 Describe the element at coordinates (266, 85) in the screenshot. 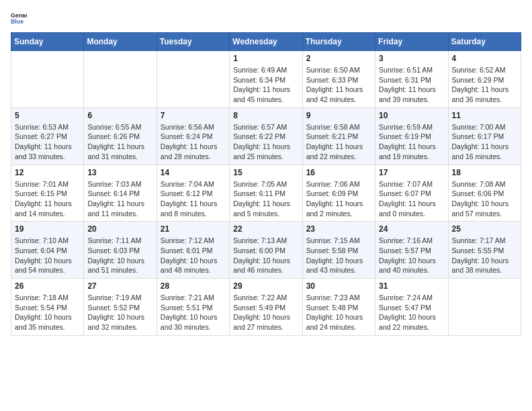

I see `day-content: Sunrise: 6:49 AM Sunset: 6:34 PM Dayligh…` at that location.